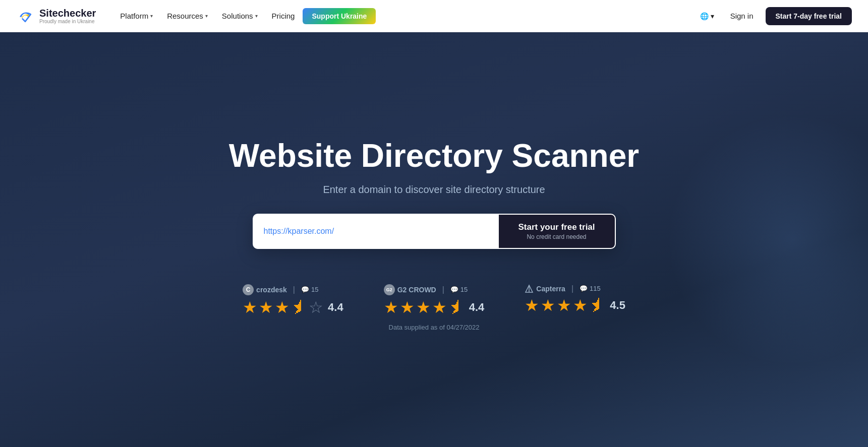 The width and height of the screenshot is (868, 447). Describe the element at coordinates (434, 328) in the screenshot. I see `data-supplied-label: Data supplied as of 04/27/2022` at that location.